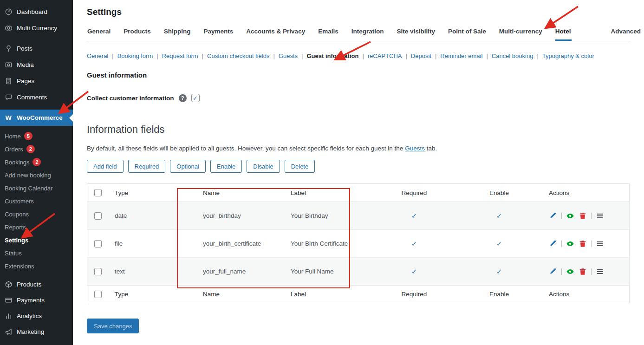 This screenshot has width=644, height=345. What do you see at coordinates (36, 48) in the screenshot?
I see `sidebar-item-posts: Posts` at bounding box center [36, 48].